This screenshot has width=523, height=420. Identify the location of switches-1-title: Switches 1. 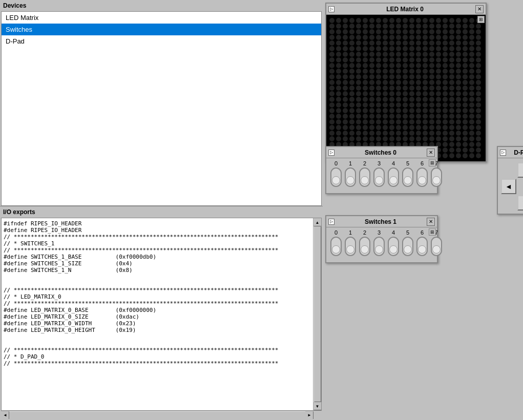
(381, 222).